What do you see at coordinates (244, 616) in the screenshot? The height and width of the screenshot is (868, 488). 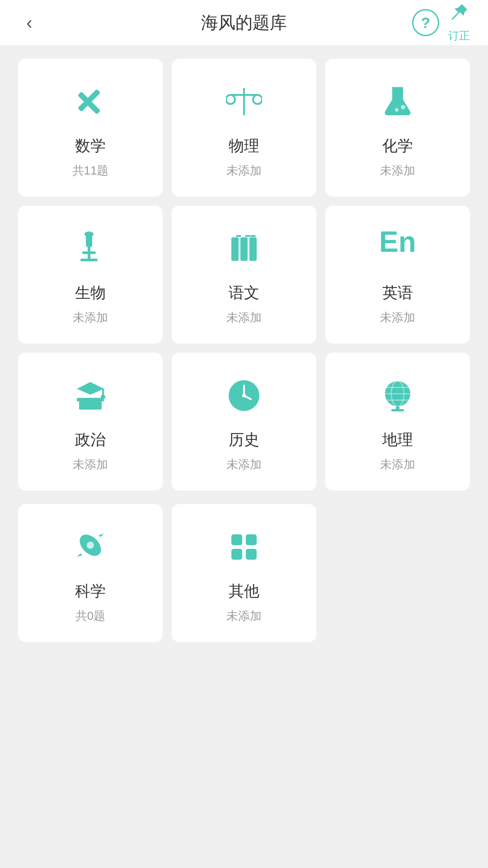 I see `other-count: 未添加` at bounding box center [244, 616].